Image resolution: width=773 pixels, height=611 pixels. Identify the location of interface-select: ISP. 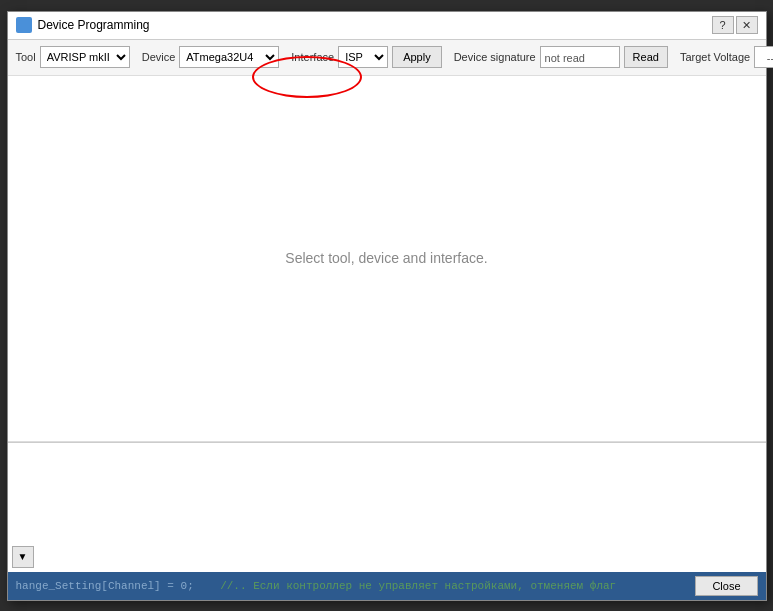
(363, 57).